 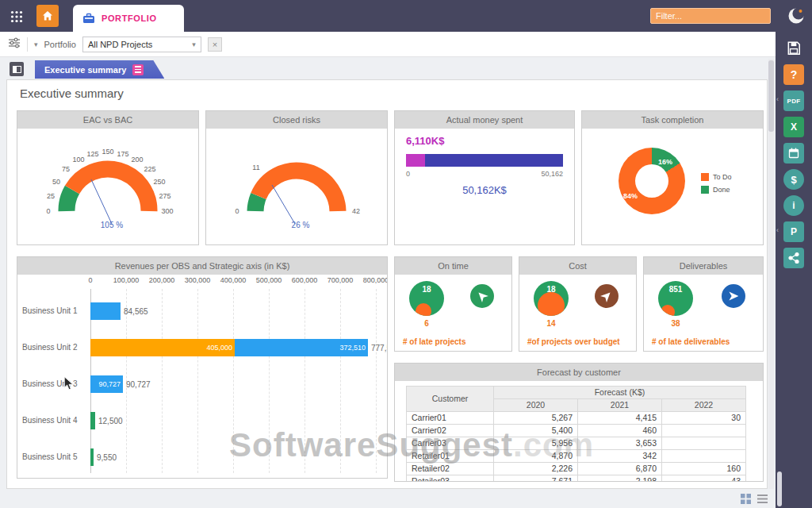 I want to click on grid-view-icon, so click(x=745, y=500).